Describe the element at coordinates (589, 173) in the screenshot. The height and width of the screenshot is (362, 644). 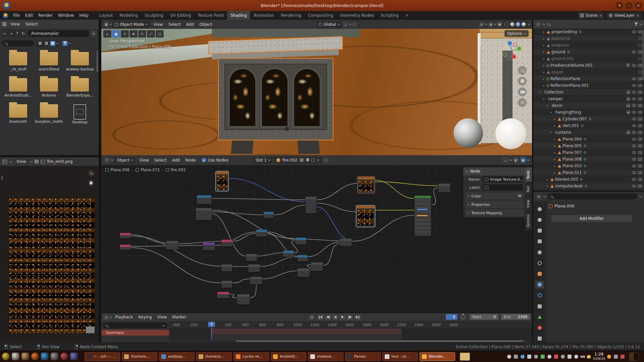
I see `outliner-row: ▸Plane.011` at that location.